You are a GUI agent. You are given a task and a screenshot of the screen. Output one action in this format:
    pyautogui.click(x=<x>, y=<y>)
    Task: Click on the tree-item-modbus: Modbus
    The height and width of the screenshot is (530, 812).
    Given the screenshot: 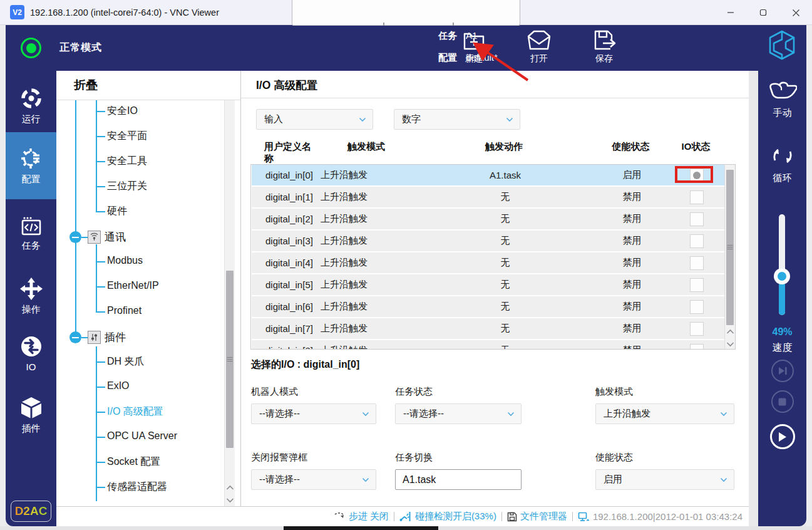 What is the action you would take?
    pyautogui.click(x=125, y=261)
    